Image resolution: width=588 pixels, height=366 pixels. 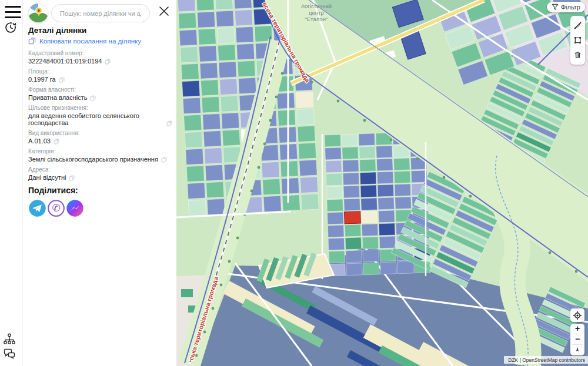 What do you see at coordinates (32, 41) in the screenshot?
I see `copy-link-icon` at bounding box center [32, 41].